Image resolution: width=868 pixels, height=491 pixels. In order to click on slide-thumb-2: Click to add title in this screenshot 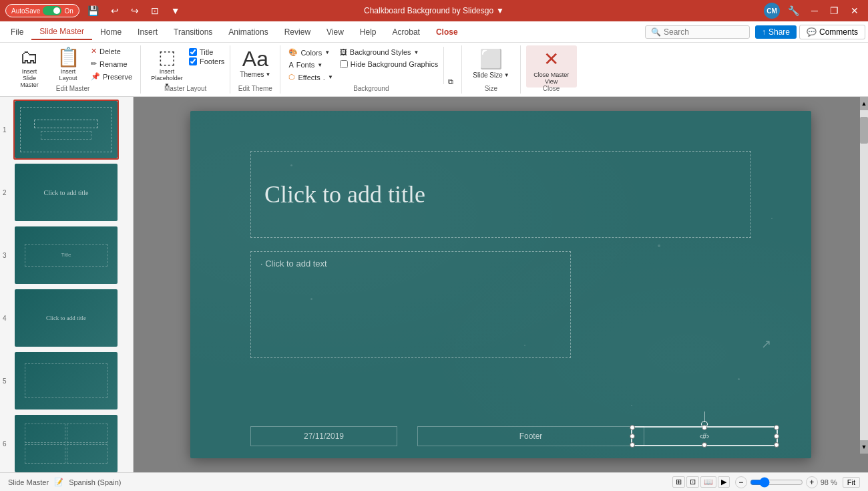, I will do `click(66, 192)`.